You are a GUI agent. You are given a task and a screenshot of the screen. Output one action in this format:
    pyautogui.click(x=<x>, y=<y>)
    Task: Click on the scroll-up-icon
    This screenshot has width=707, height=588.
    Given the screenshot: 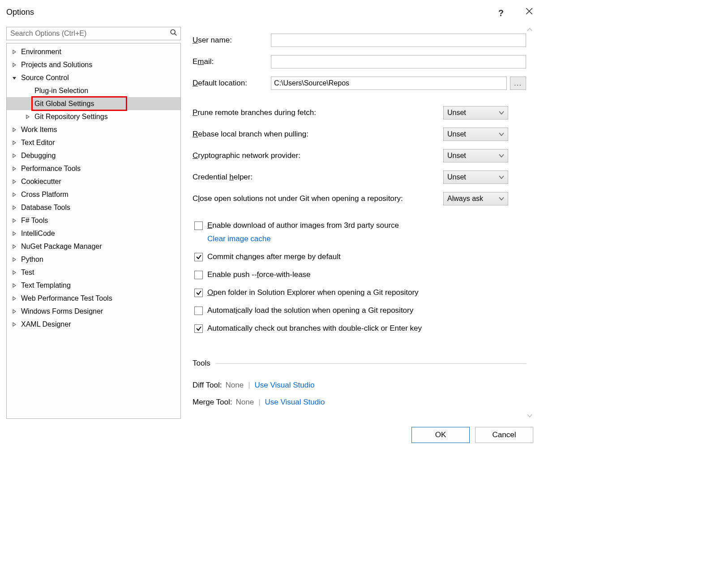 What is the action you would take?
    pyautogui.click(x=530, y=30)
    